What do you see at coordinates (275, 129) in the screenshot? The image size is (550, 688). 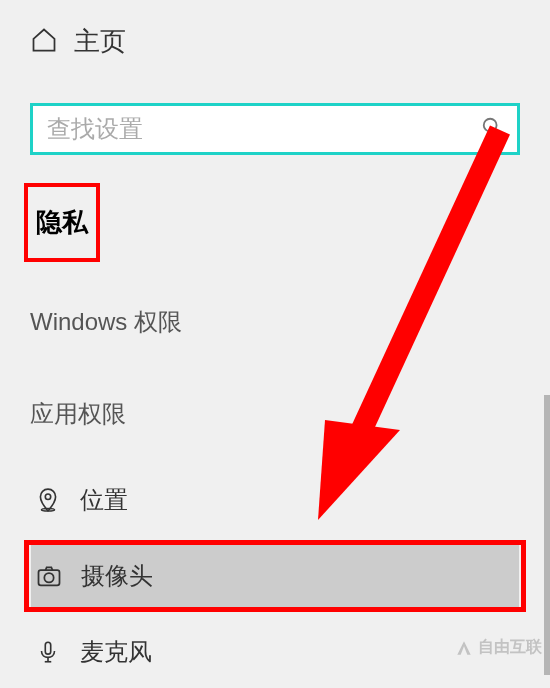 I see `search-box` at bounding box center [275, 129].